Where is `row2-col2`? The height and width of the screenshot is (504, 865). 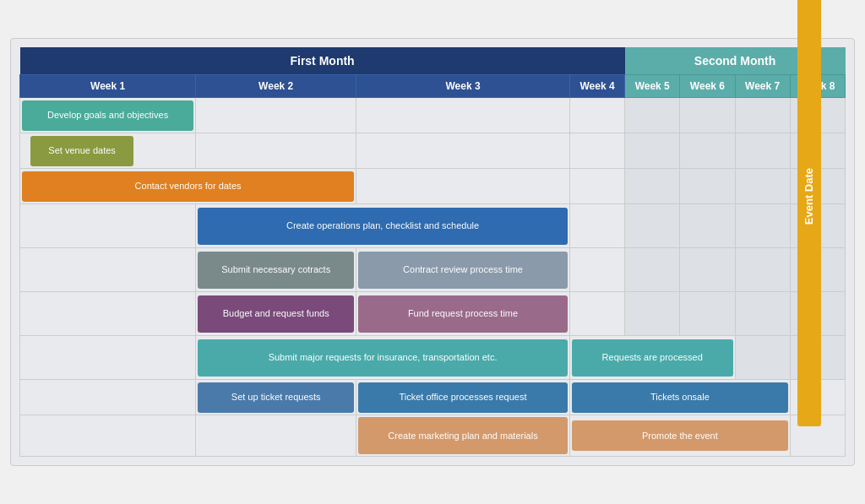
row2-col2 is located at coordinates (463, 187).